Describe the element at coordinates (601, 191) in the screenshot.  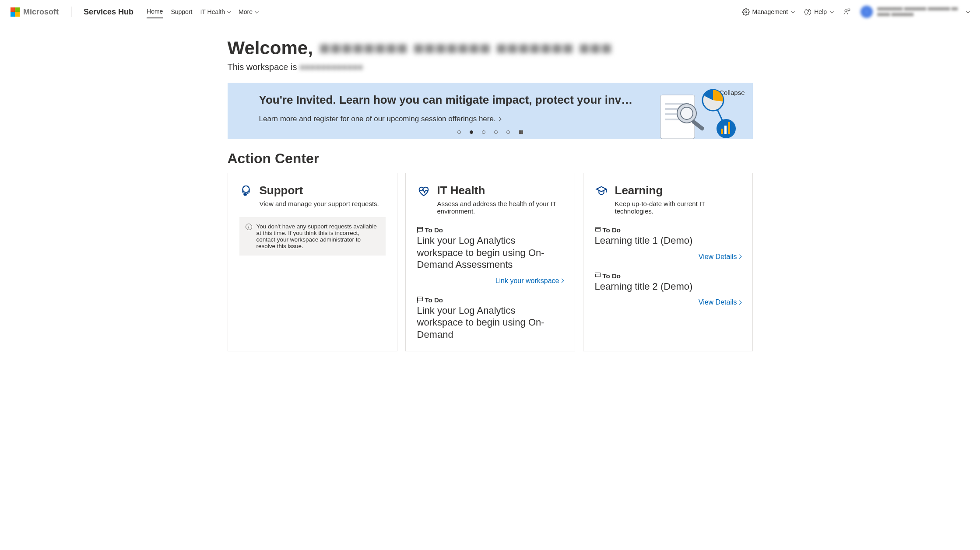
I see `graduation-cap-icon` at that location.